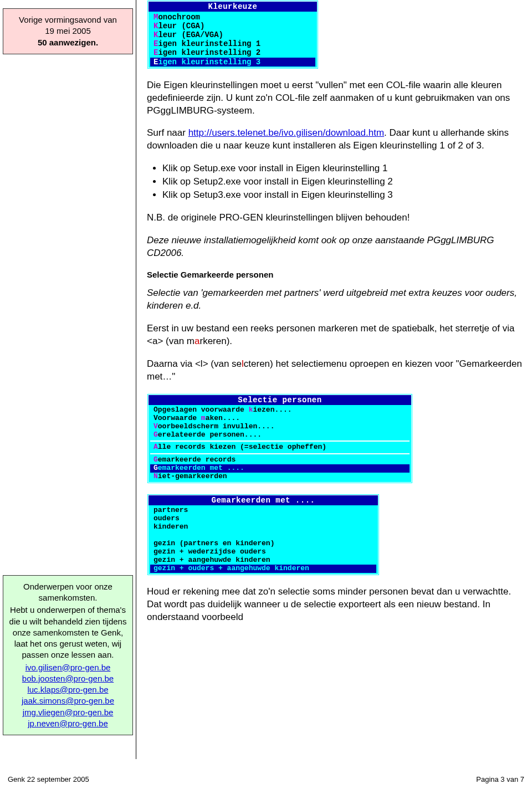 The image size is (532, 789). I want to click on dos-menu-item: Monochroom, so click(233, 17).